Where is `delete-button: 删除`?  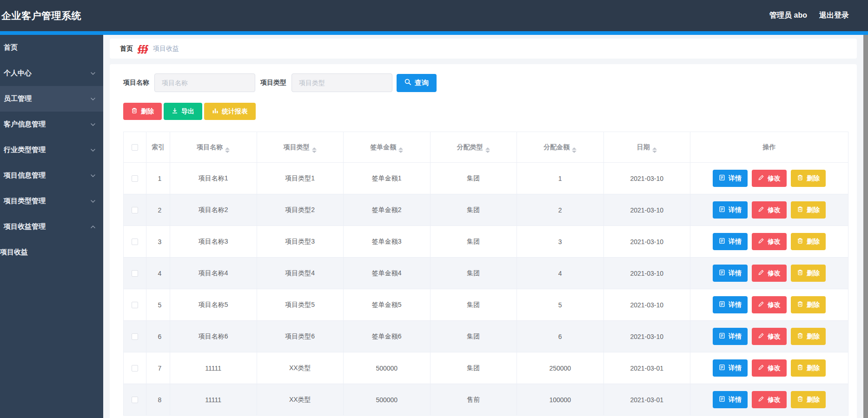
delete-button: 删除 is located at coordinates (142, 112).